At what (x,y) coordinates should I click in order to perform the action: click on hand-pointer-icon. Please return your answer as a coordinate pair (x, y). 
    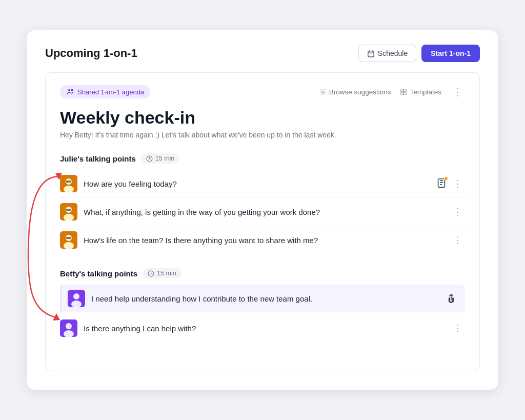
    Looking at the image, I should click on (451, 298).